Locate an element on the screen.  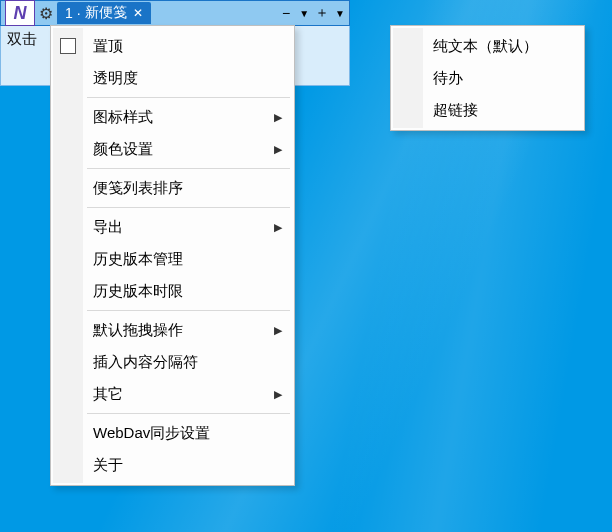
menu-item-label: 默认拖拽操作 is located at coordinates (138, 330).